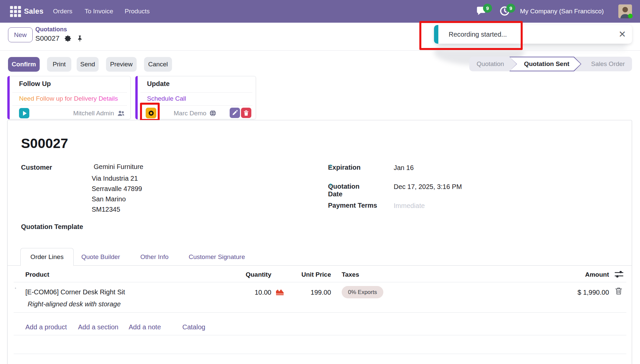 The height and width of the screenshot is (364, 640). I want to click on customer-address-line: San Marino, so click(109, 199).